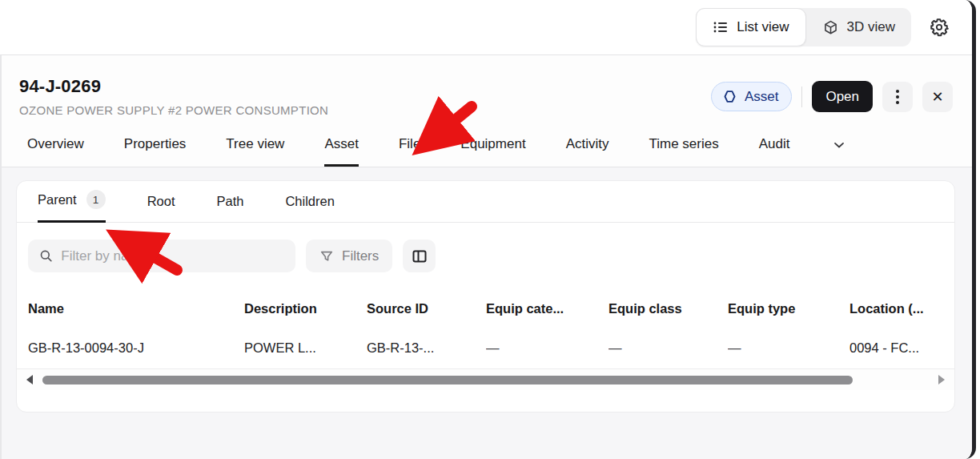  I want to click on subtab-children: Children, so click(309, 208).